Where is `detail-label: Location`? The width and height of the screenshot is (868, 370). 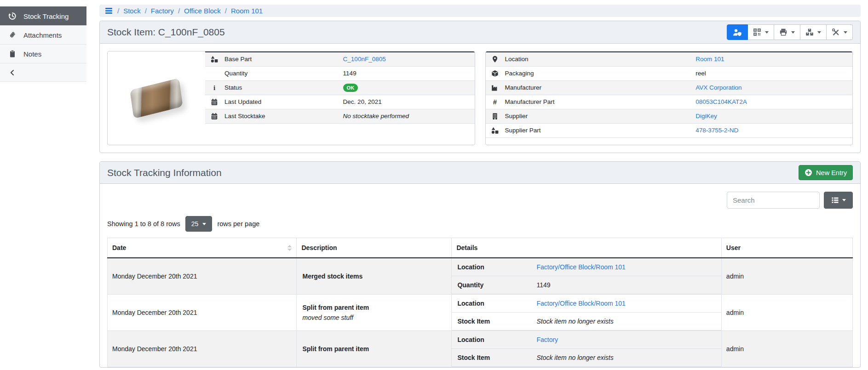 detail-label: Location is located at coordinates (595, 59).